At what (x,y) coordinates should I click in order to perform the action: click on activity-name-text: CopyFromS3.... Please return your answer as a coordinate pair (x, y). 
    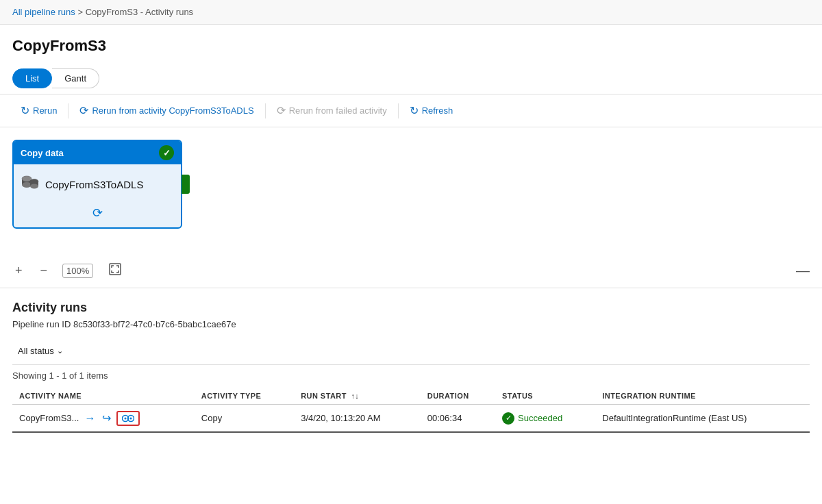
    Looking at the image, I should click on (49, 418).